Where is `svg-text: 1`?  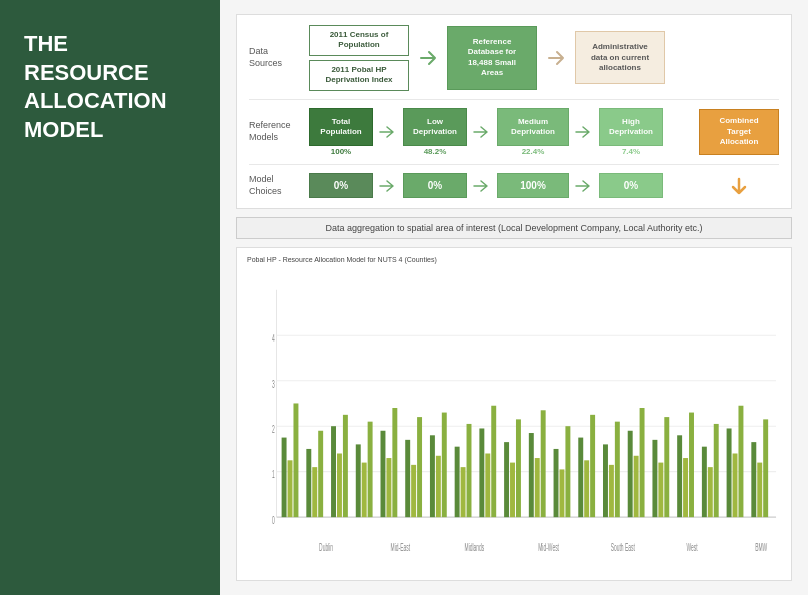 svg-text: 1 is located at coordinates (274, 474).